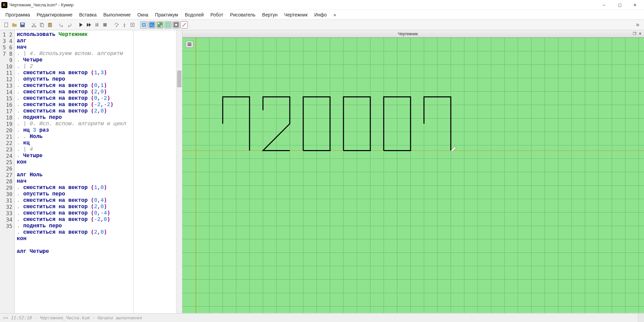 This screenshot has width=644, height=322. What do you see at coordinates (243, 15) in the screenshot?
I see `menu-item: Рисователь` at bounding box center [243, 15].